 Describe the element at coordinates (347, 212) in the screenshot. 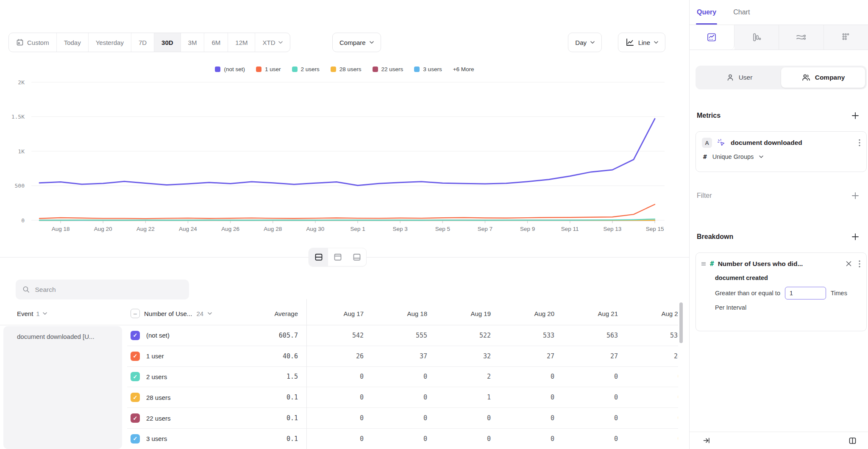

I see `series-line` at that location.